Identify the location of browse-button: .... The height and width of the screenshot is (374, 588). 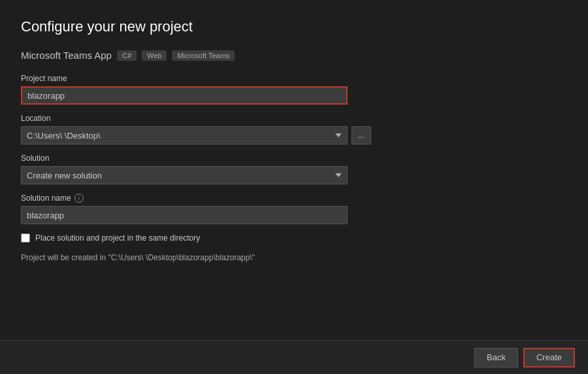
(361, 135).